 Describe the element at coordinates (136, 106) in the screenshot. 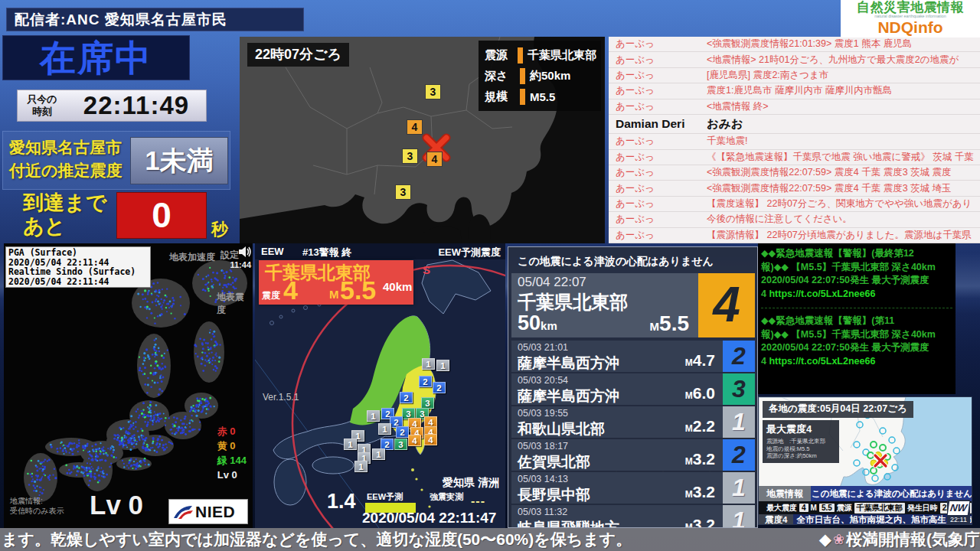

I see `current-time: 22:11:49` at that location.